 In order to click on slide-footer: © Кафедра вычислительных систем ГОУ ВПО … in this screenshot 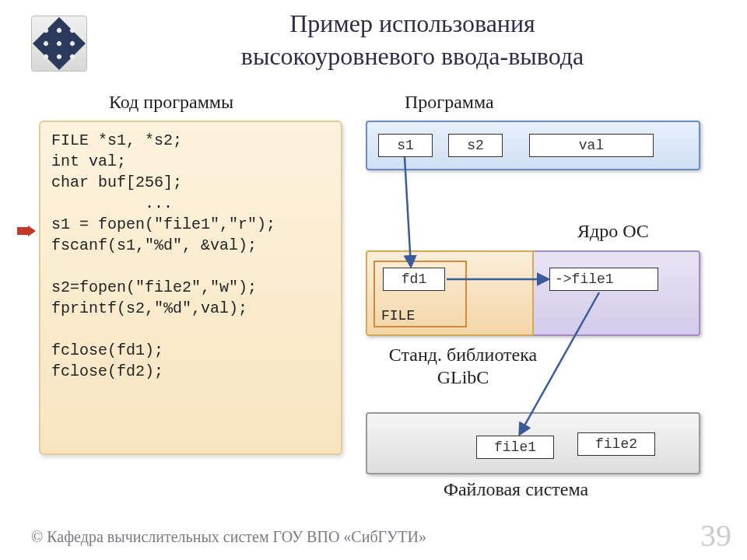, I will do `click(229, 537)`.